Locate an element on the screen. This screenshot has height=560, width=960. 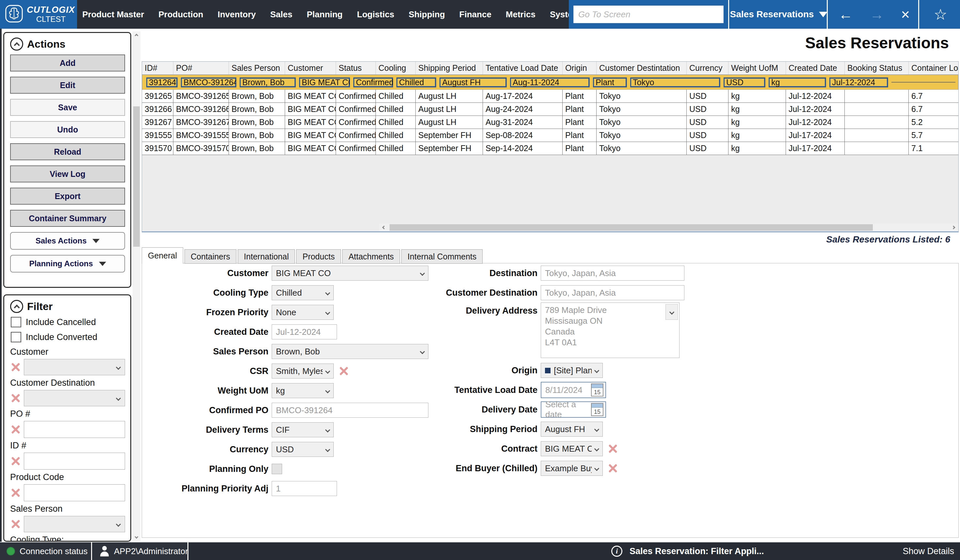
table-cell: September FH is located at coordinates (450, 136).